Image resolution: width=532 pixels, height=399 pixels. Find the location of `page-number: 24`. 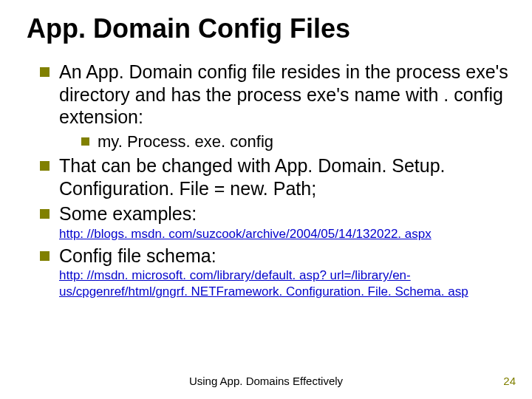

page-number: 24 is located at coordinates (510, 381).